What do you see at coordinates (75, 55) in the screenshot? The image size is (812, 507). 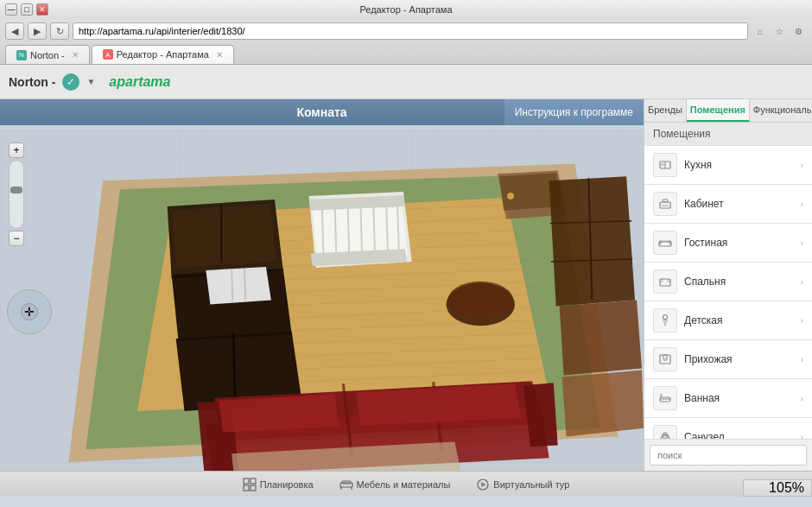 I see `tab-norton-close: ✕` at bounding box center [75, 55].